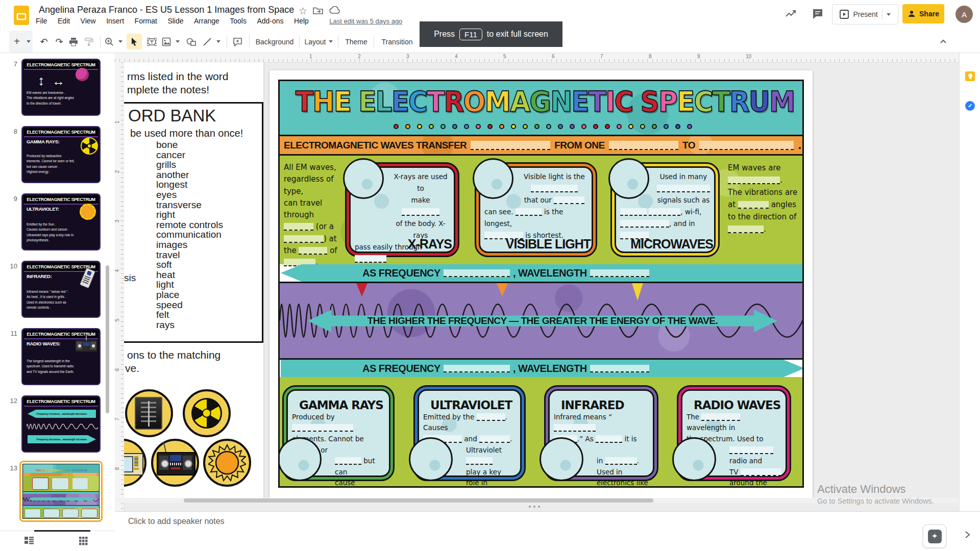 Image resolution: width=980 pixels, height=551 pixels. Describe the element at coordinates (61, 289) in the screenshot. I see `slide-thumbnail-10: ELECTROMAGNETIC SPECTRUM INFRARED: Infra…` at that location.